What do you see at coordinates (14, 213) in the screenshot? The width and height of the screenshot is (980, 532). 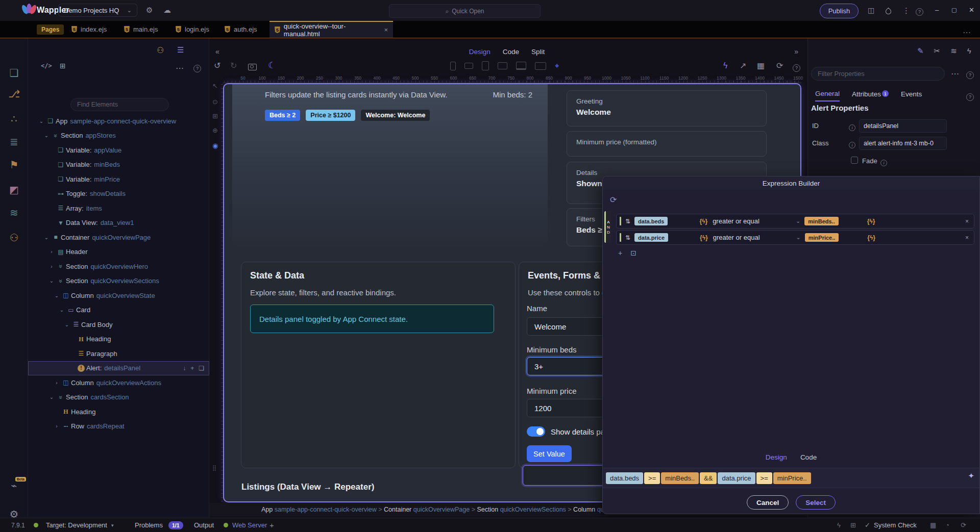 I see `layers-icon: ≋` at bounding box center [14, 213].